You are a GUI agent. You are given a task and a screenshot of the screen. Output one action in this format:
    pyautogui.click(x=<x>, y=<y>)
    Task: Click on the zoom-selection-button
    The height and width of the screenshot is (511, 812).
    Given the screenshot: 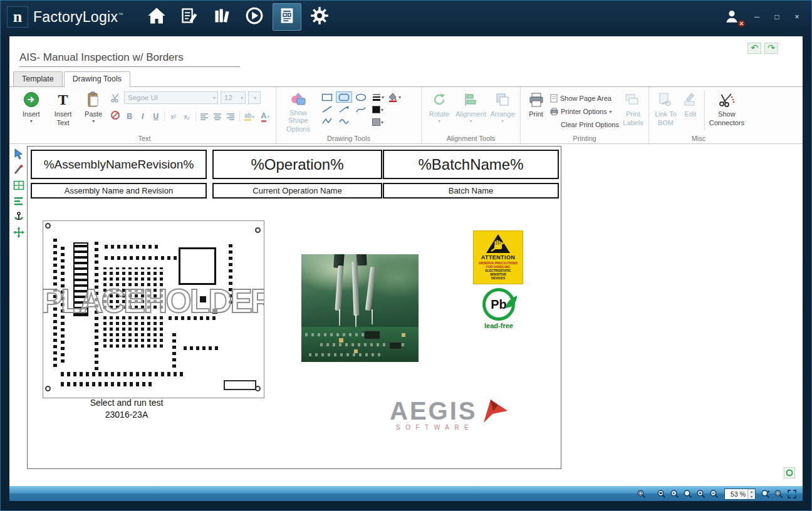 What is the action you would take?
    pyautogui.click(x=766, y=494)
    